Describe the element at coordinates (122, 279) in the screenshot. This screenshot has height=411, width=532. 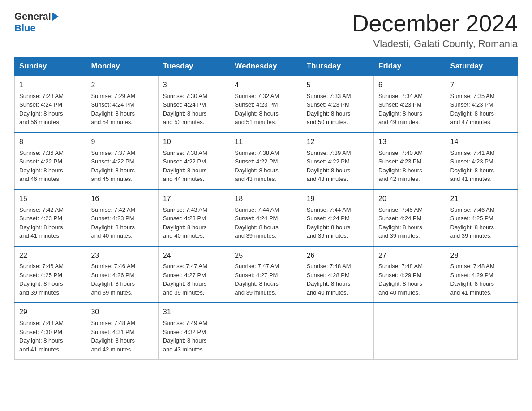
I see `day-info: Sunrise: 7:46 AM Sunset: 4:26 PM Dayligh…` at that location.